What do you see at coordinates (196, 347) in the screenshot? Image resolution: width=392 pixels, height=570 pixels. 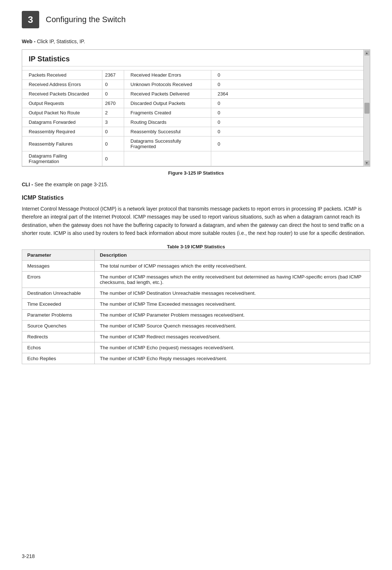 I see `icmp-table-row: Echos The number of ICMP Echo (request) …` at bounding box center [196, 347].